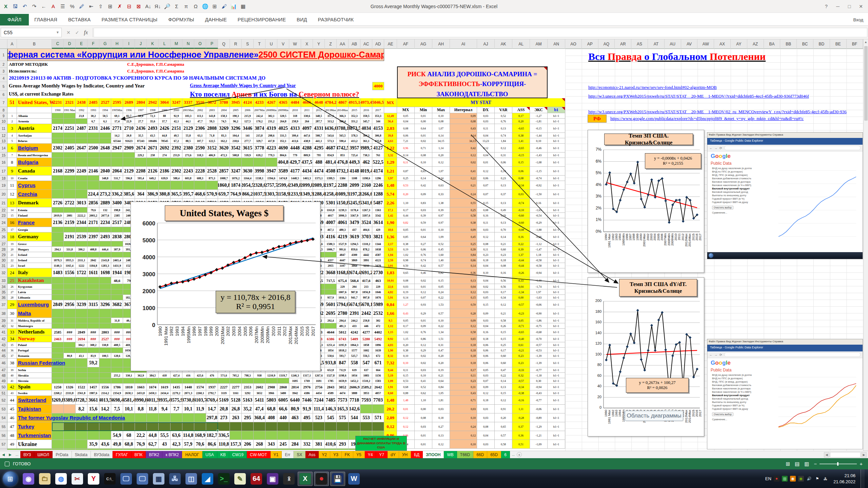 Image resolution: width=868 pixels, height=488 pixels. What do you see at coordinates (556, 375) in the screenshot?
I see `stat-cell: b1>1` at bounding box center [556, 375].